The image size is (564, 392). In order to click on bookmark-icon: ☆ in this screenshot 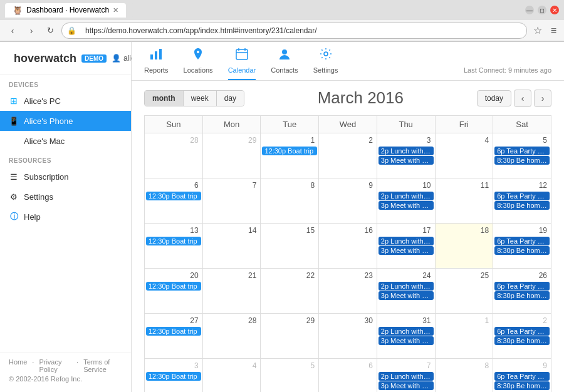, I will do `click(538, 30)`.